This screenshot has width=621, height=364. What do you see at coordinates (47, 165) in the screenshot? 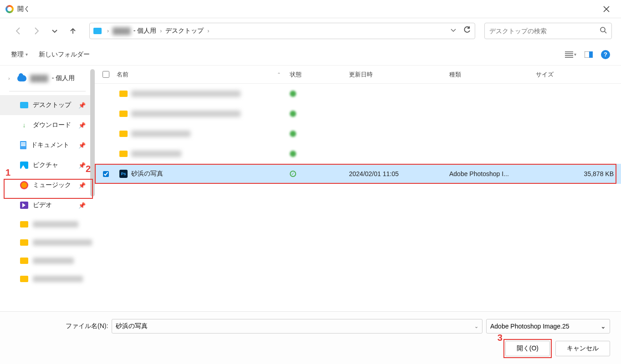
I see `sidebar-item-pictures: ピクチャ 📌` at bounding box center [47, 165].